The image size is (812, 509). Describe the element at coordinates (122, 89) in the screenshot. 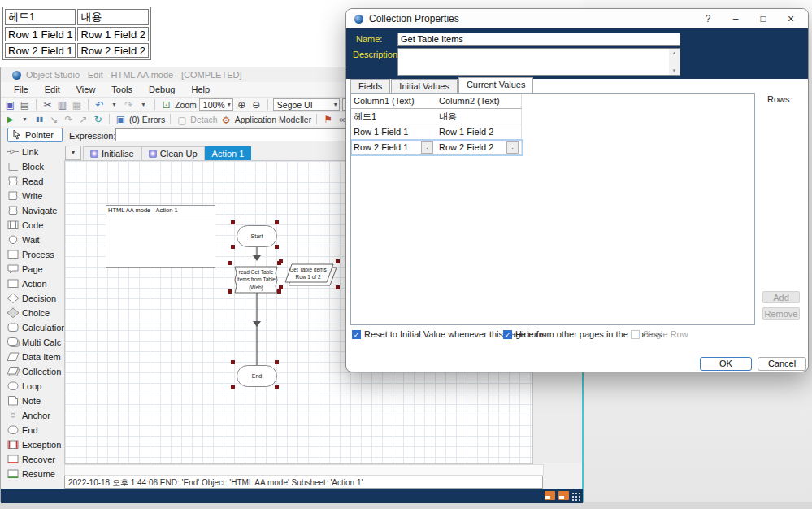

I see `menu-tools: Tools` at that location.